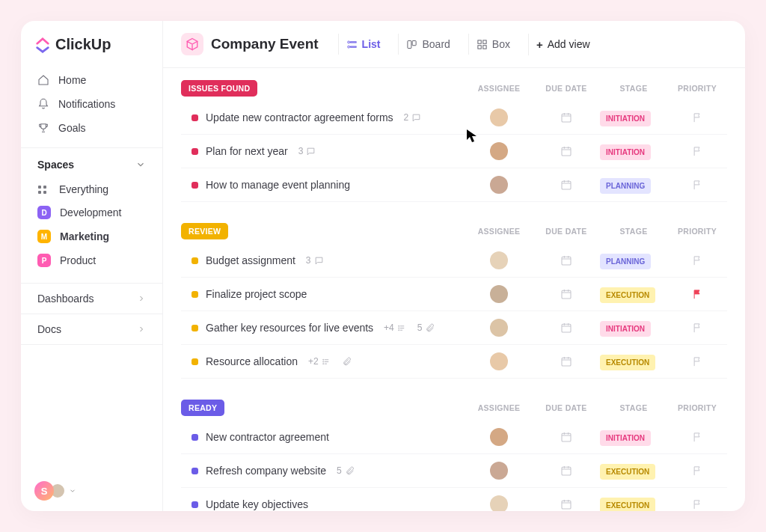 This screenshot has height=532, width=766. Describe the element at coordinates (194, 295) in the screenshot. I see `status-dot` at that location.